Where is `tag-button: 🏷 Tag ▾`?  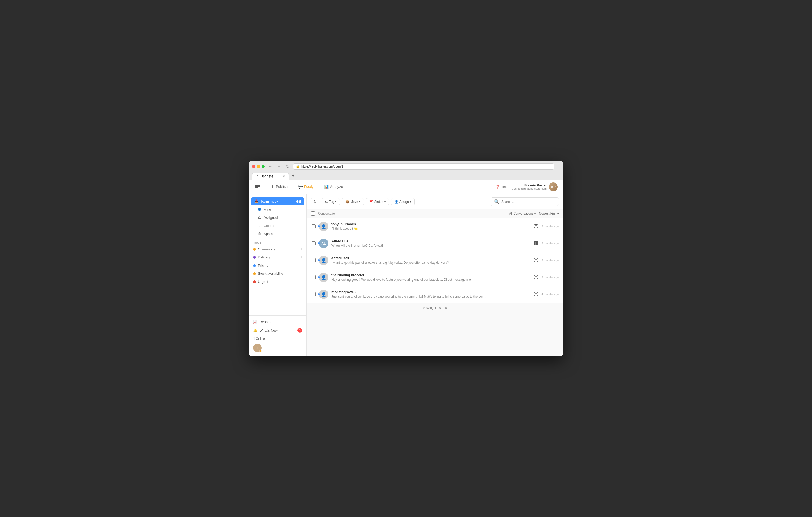 tag-button: 🏷 Tag ▾ is located at coordinates (330, 202).